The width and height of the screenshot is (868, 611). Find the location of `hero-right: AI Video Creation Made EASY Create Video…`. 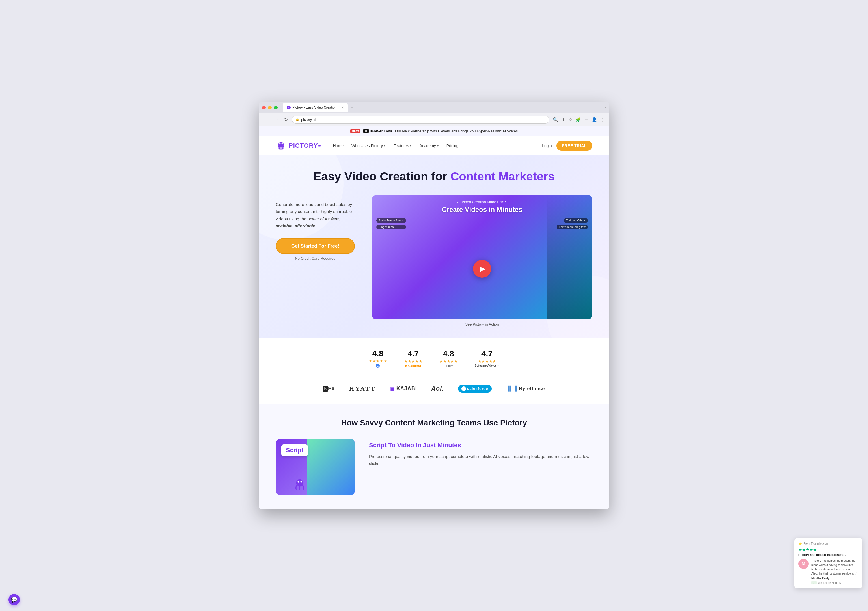

hero-right: AI Video Creation Made EASY Create Video… is located at coordinates (482, 261).